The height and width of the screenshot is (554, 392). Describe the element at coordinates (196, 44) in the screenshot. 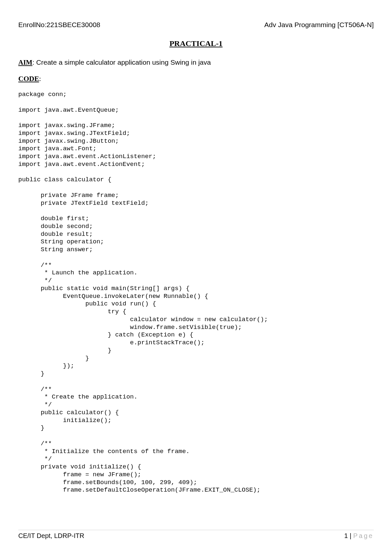

I see `page-title: PRACTICAL-1` at that location.